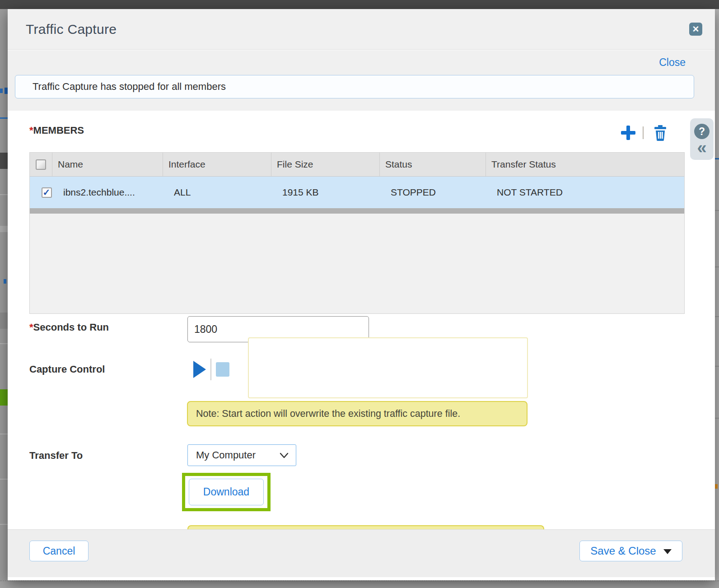  What do you see at coordinates (702, 131) in the screenshot?
I see `help-icon: ?` at bounding box center [702, 131].